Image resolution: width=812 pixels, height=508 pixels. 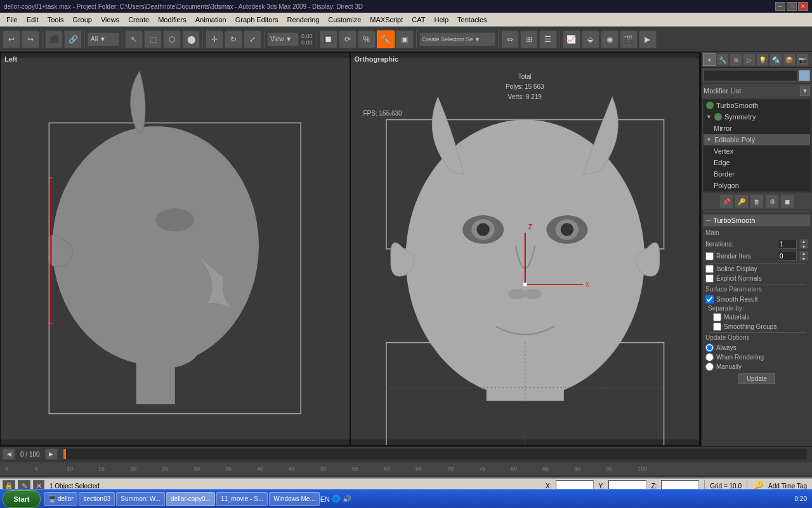 What do you see at coordinates (757, 105) in the screenshot?
I see `stack-turbosmooth: TurboSmooth` at bounding box center [757, 105].